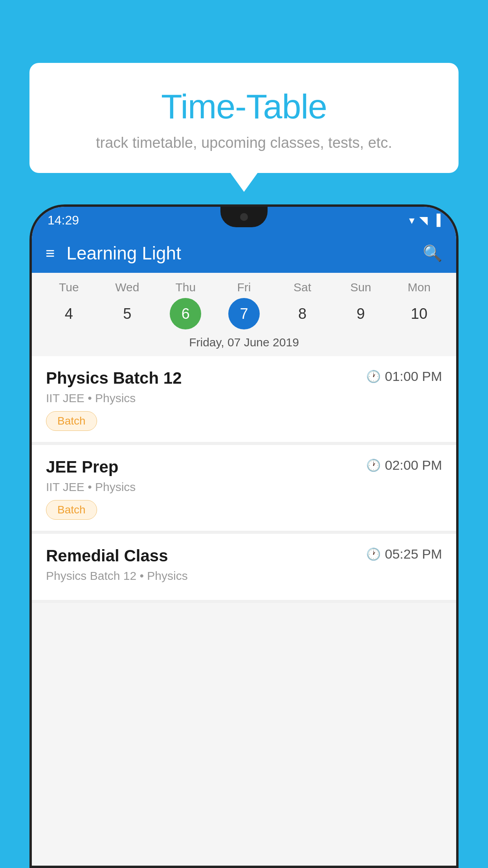 The height and width of the screenshot is (868, 488). Describe the element at coordinates (244, 399) in the screenshot. I see `schedule-item-physics-batch-12: Physics Batch 12 🕐 01:00 PM IIT JEE • Ph…` at that location.